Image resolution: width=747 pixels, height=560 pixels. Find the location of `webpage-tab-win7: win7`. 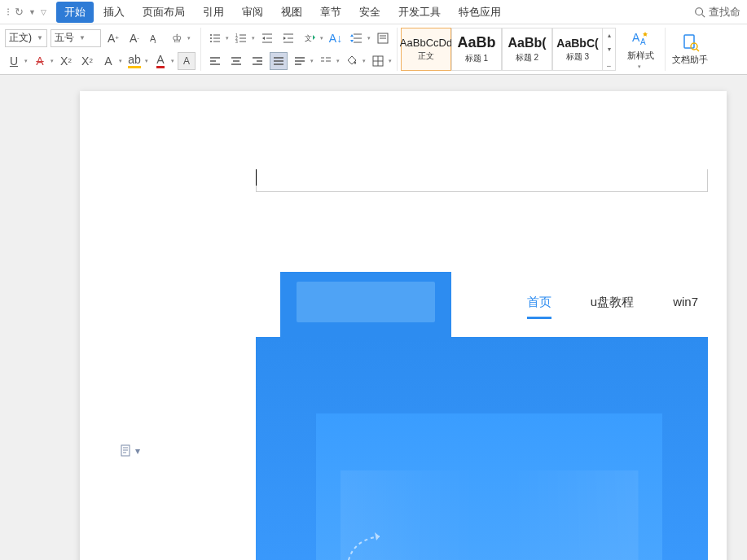

webpage-tab-win7: win7 is located at coordinates (686, 307).